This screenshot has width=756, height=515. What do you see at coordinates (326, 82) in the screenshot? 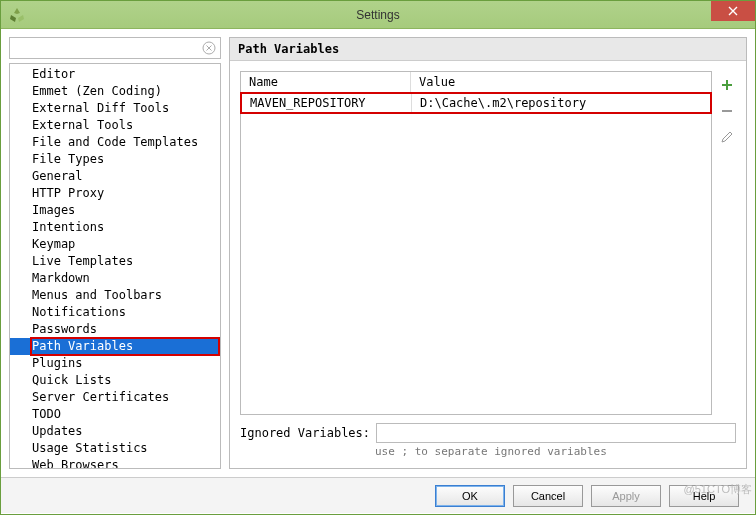
I see `column-name-header: Name` at bounding box center [326, 82].